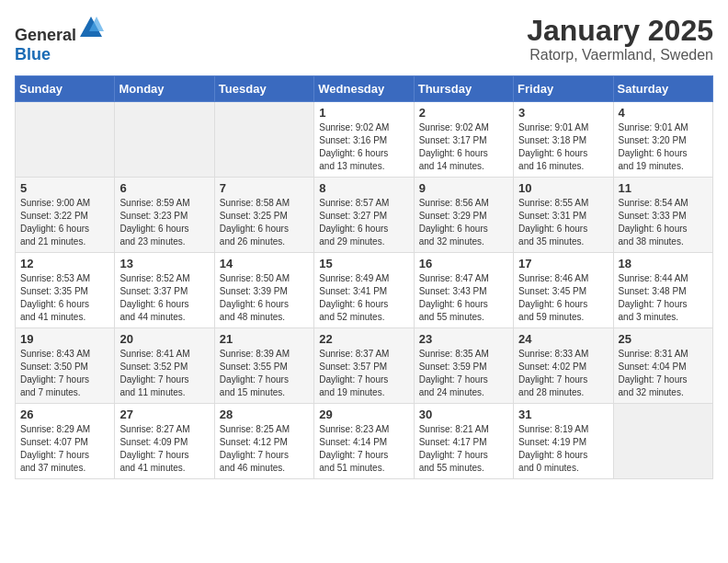 Image resolution: width=728 pixels, height=563 pixels. Describe the element at coordinates (364, 40) in the screenshot. I see `page-header: General Blue January 2025 Ratorp, Vaerml…` at that location.